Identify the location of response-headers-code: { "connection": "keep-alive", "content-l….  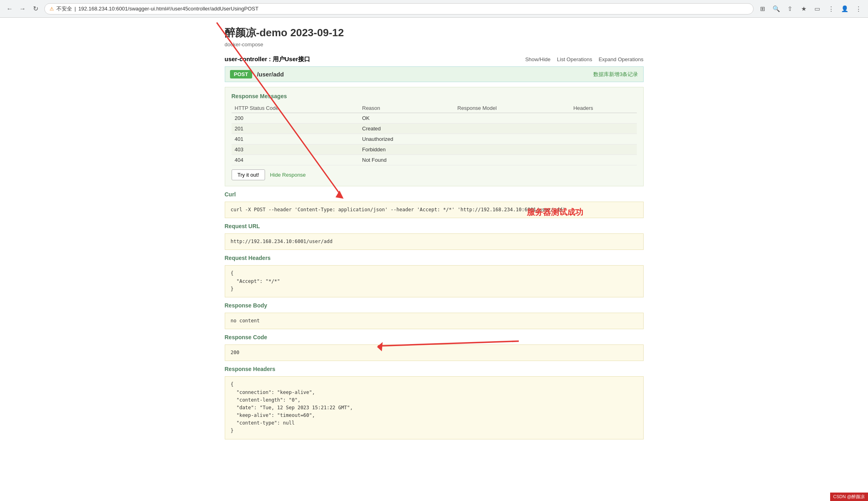
(434, 408).